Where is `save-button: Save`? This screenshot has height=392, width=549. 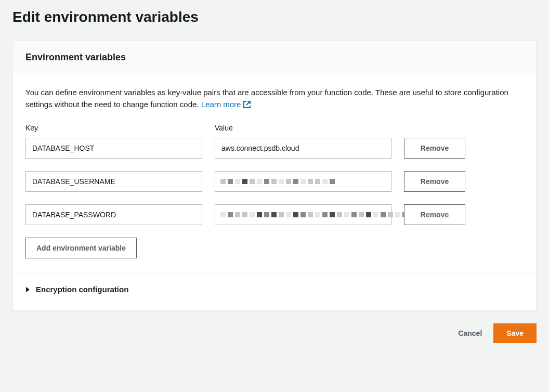 save-button: Save is located at coordinates (515, 333).